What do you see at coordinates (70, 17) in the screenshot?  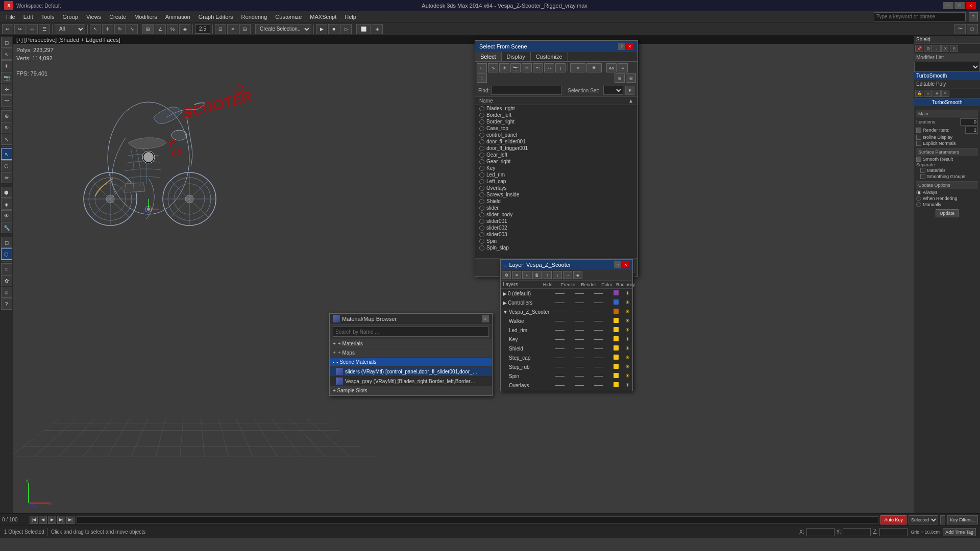 I see `menu-group: Group` at bounding box center [70, 17].